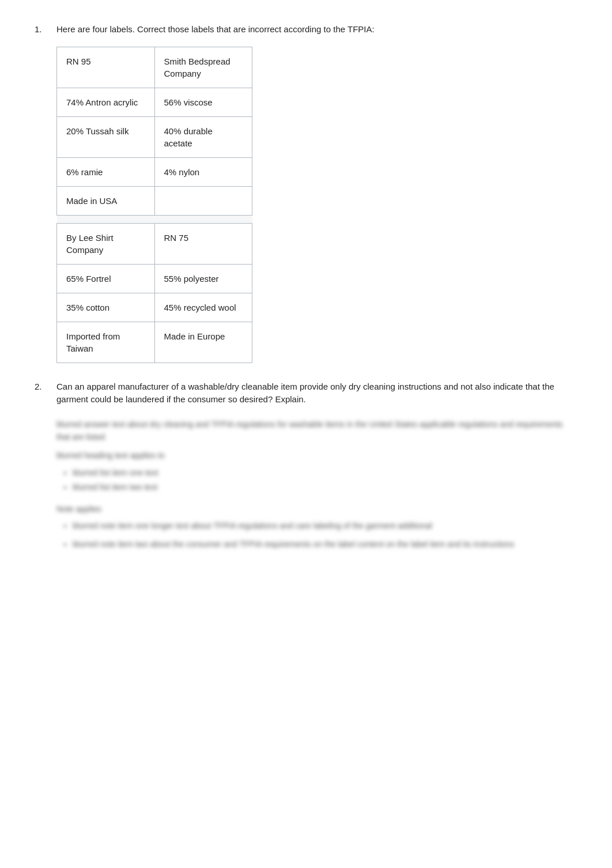 The width and height of the screenshot is (612, 868). What do you see at coordinates (325, 480) in the screenshot?
I see `answer-list: blurred list item one text blurred list …` at bounding box center [325, 480].